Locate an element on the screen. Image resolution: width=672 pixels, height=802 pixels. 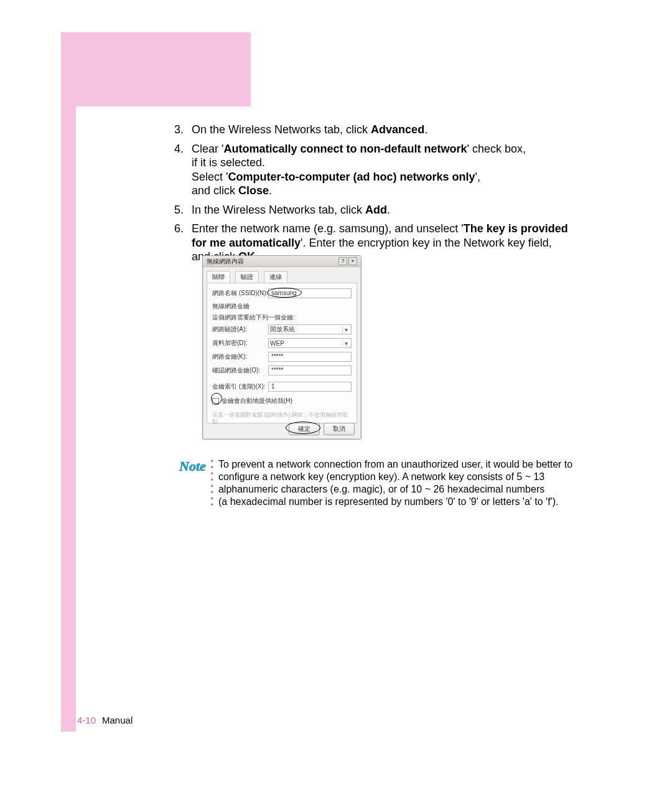
page-number: 4-10 is located at coordinates (86, 720).